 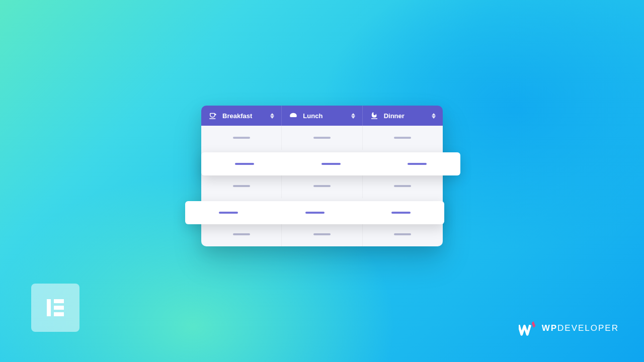 I want to click on column-label: Dinner, so click(x=394, y=116).